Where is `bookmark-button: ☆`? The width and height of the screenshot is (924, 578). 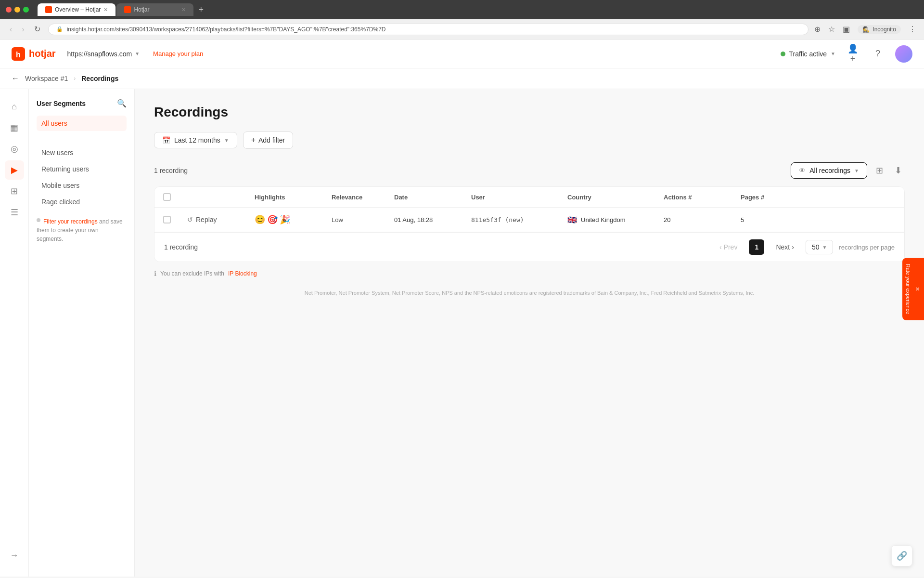
bookmark-button: ☆ is located at coordinates (832, 29).